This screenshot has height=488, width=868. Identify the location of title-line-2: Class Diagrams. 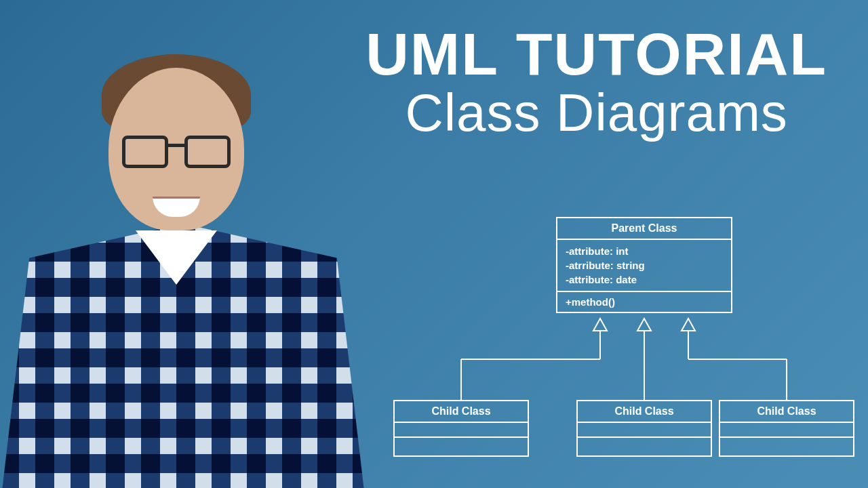
(597, 113).